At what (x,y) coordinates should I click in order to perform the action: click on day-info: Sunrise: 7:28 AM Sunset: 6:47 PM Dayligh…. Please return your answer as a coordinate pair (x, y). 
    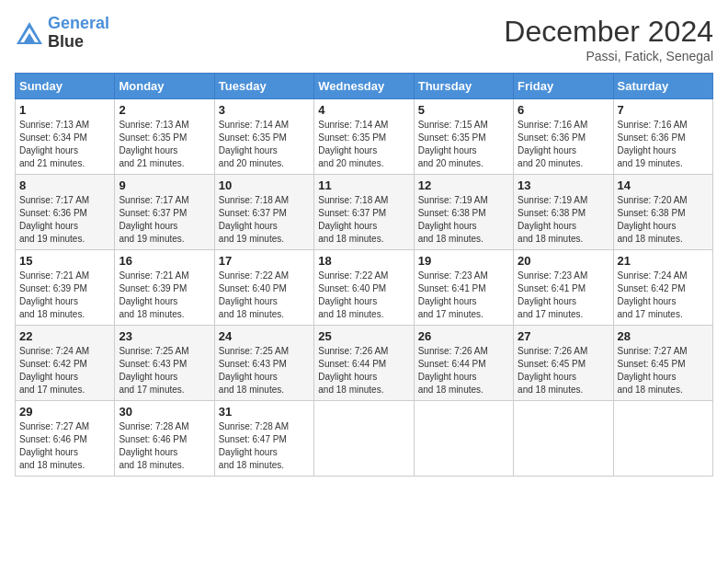
    Looking at the image, I should click on (265, 446).